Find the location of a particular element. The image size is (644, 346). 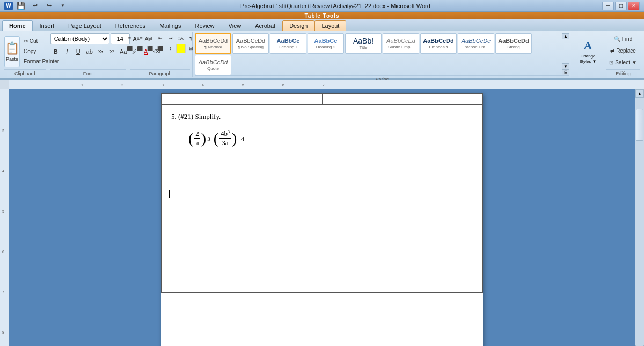

scroll-up-btn: ▲ is located at coordinates (640, 93).